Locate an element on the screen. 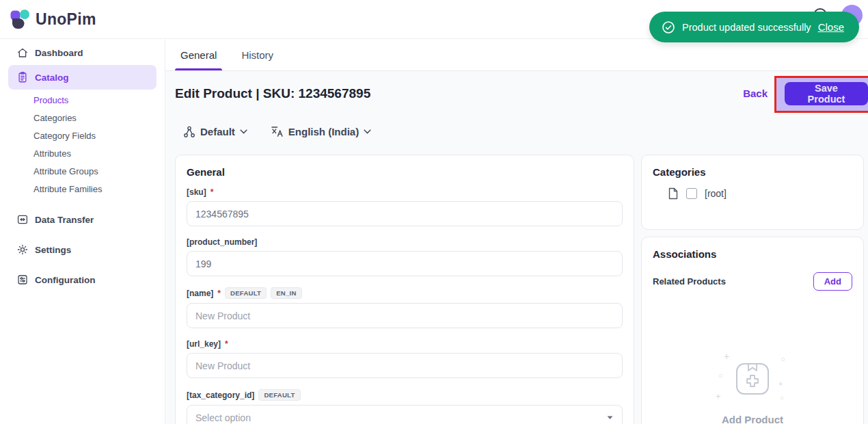 The image size is (868, 424). category-label: [root] is located at coordinates (716, 194).